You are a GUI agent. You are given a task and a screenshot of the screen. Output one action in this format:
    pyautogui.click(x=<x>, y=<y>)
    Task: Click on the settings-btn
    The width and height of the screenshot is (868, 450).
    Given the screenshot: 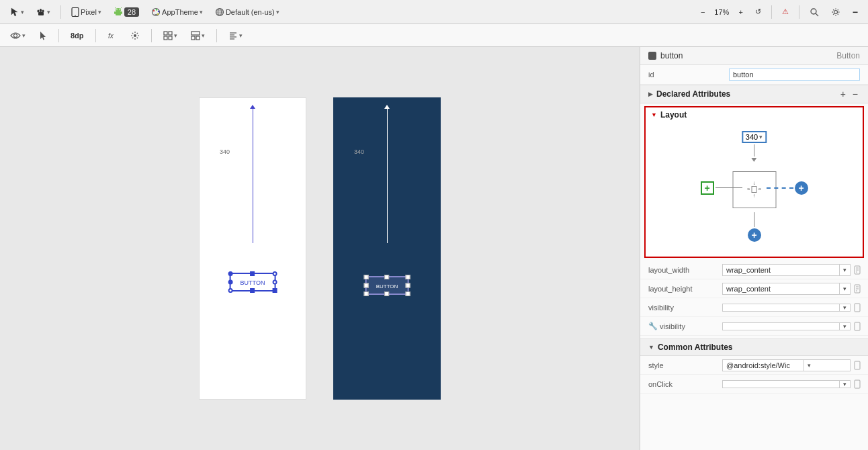 What is the action you would take?
    pyautogui.click(x=836, y=12)
    